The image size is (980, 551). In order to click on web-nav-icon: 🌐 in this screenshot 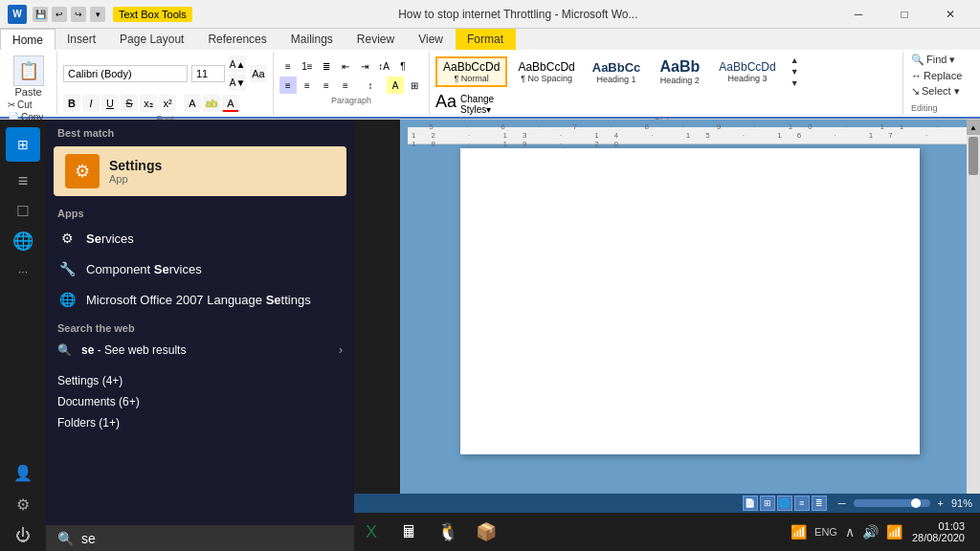, I will do `click(23, 241)`.